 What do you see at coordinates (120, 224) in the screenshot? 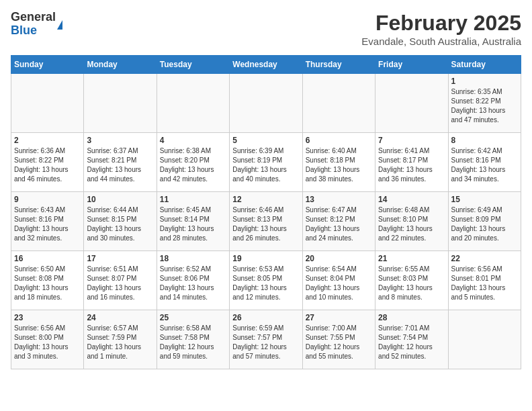
I see `day-info: Sunrise: 6:44 AM Sunset: 8:15 PM Dayligh…` at bounding box center [120, 224].